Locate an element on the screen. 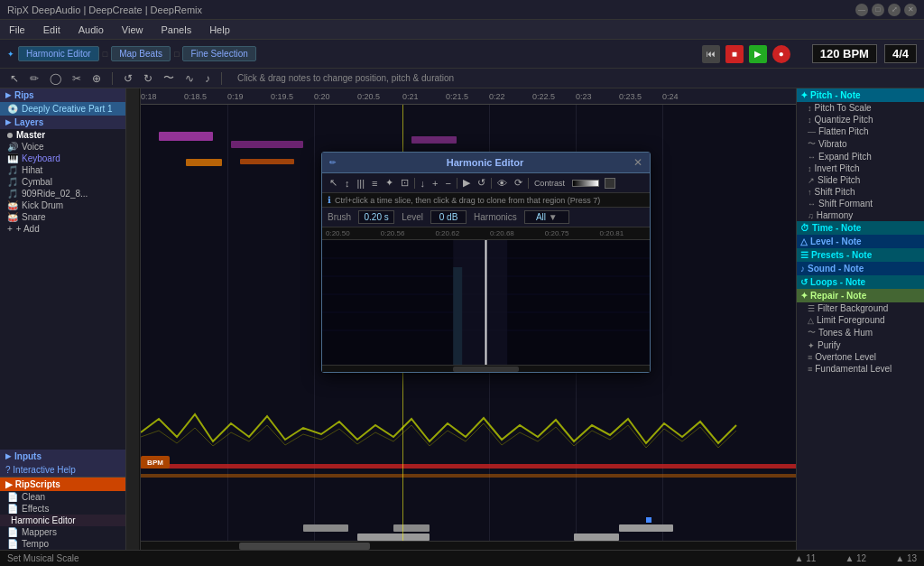 The width and height of the screenshot is (924, 566). menu-edit: Edit is located at coordinates (52, 30).